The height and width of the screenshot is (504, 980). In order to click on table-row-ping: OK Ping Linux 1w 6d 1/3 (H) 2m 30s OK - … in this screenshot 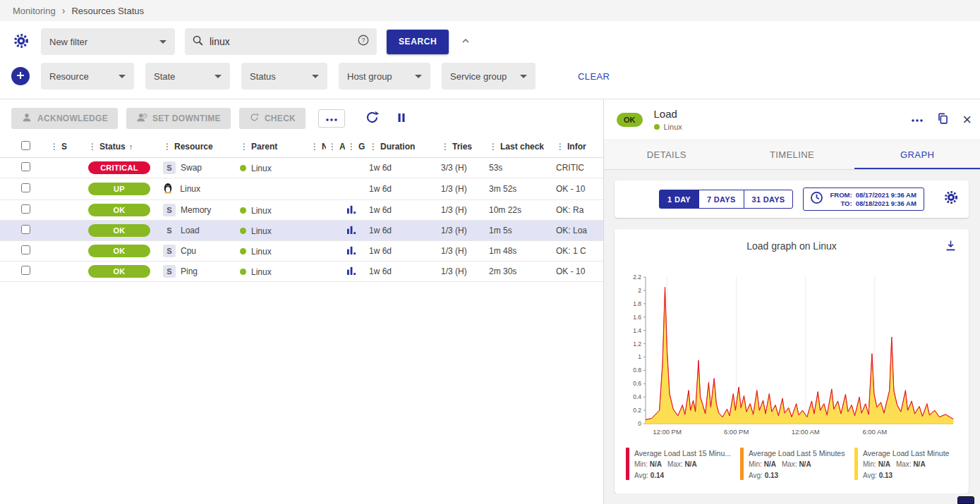, I will do `click(302, 272)`.